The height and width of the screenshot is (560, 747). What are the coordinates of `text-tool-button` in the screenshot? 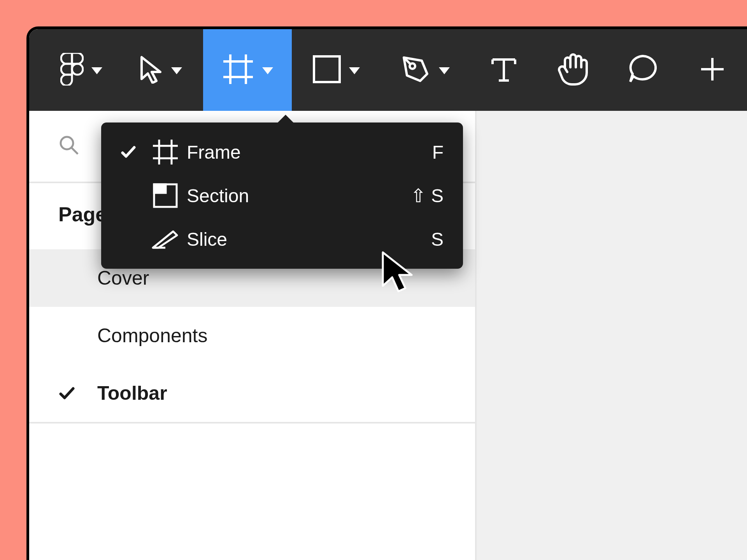 It's located at (504, 70).